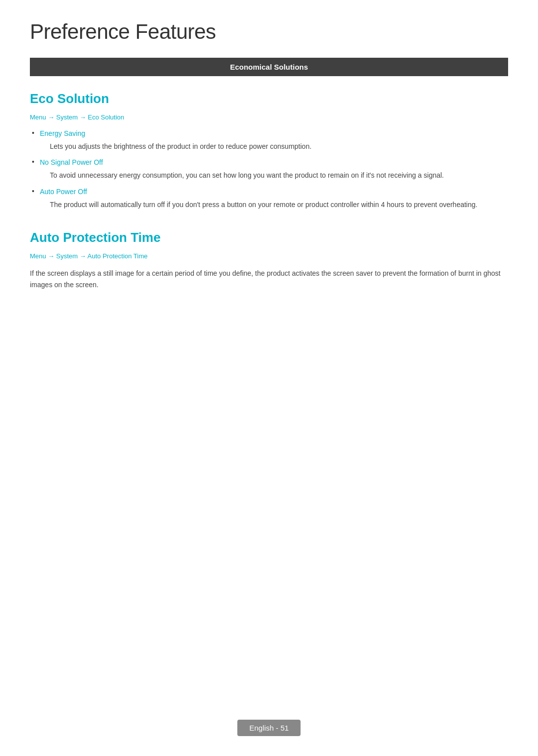 This screenshot has width=538, height=756. What do you see at coordinates (269, 117) in the screenshot?
I see `eco-solution-breadcrumb: Menu → System → Eco Solution` at bounding box center [269, 117].